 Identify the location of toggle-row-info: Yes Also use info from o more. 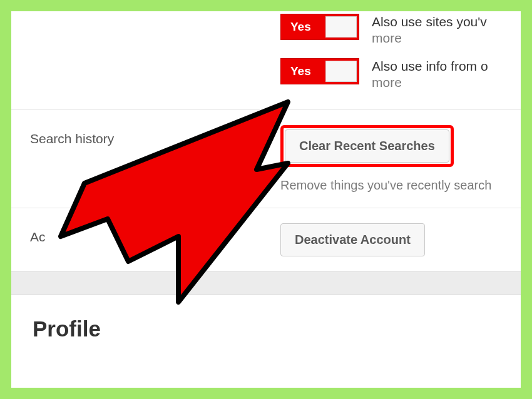
(401, 75).